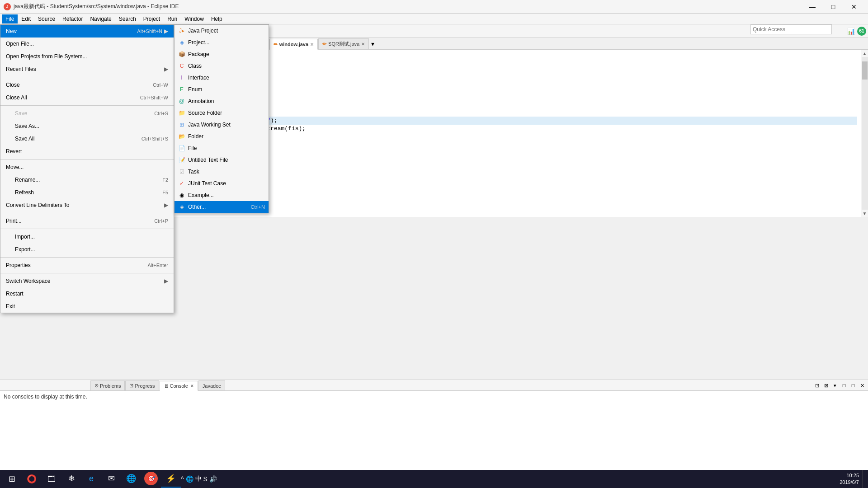  What do you see at coordinates (52, 479) in the screenshot?
I see `task-view-button: 🗔` at bounding box center [52, 479].